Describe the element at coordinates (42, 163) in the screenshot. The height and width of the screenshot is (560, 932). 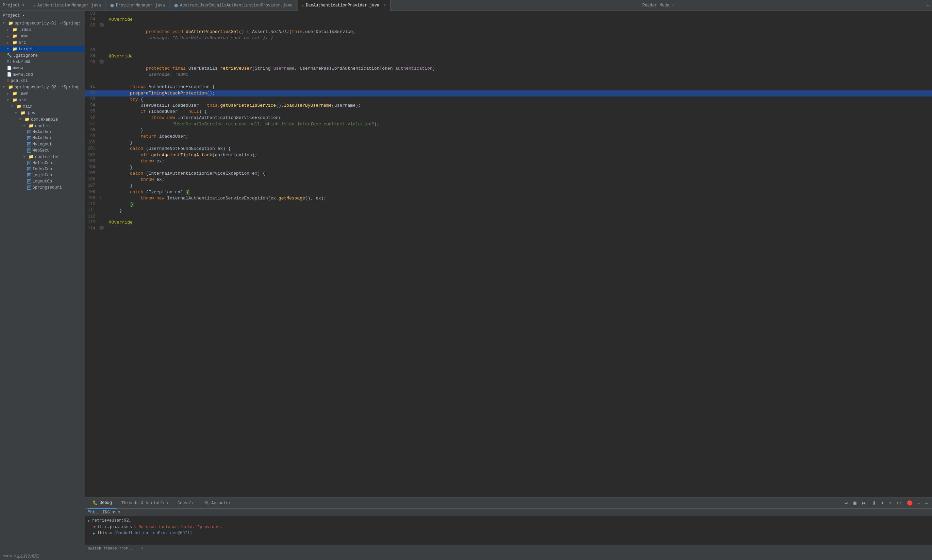
I see `tree-item-hellocont: C HelloCont` at that location.